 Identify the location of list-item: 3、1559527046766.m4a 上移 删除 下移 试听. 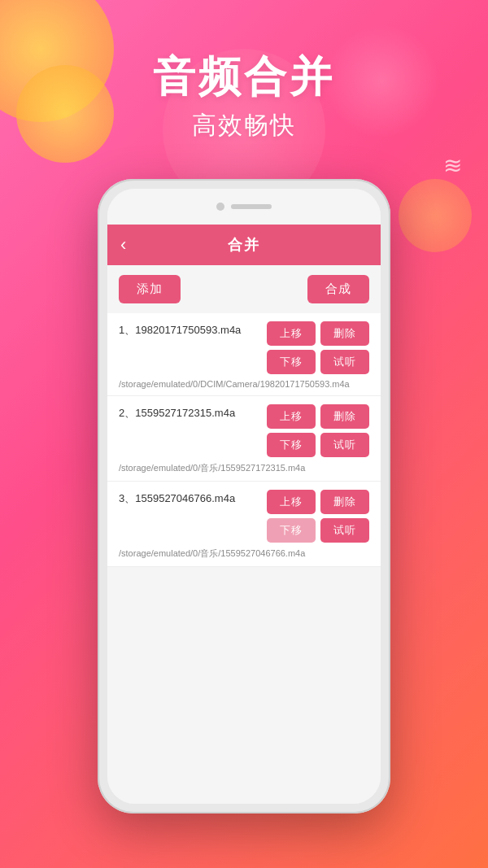
(244, 524).